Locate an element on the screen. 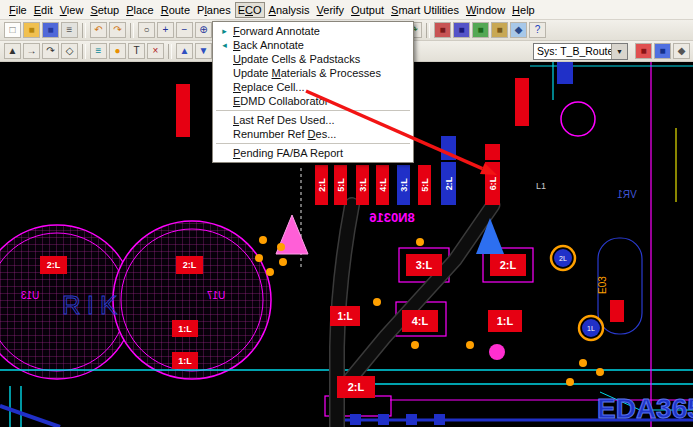 Image resolution: width=693 pixels, height=427 pixels. menu-item-label: Forward Annotate is located at coordinates (320, 31).